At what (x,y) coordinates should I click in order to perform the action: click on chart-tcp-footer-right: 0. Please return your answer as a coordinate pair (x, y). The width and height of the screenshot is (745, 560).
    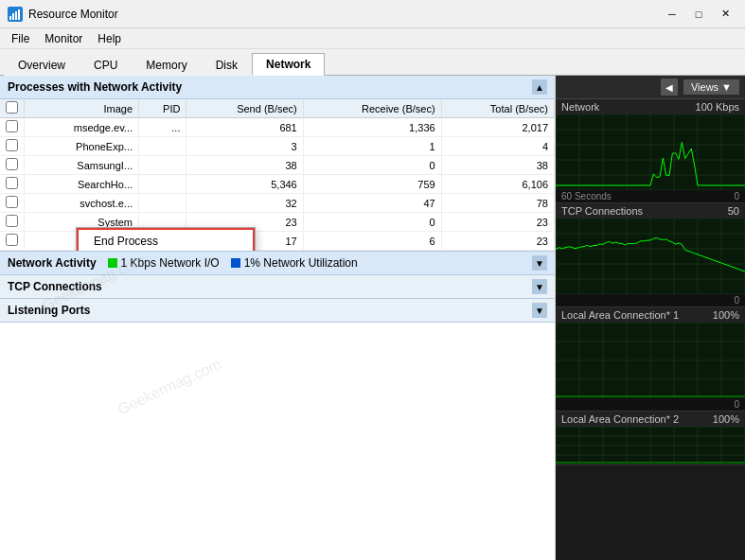
    Looking at the image, I should click on (736, 301).